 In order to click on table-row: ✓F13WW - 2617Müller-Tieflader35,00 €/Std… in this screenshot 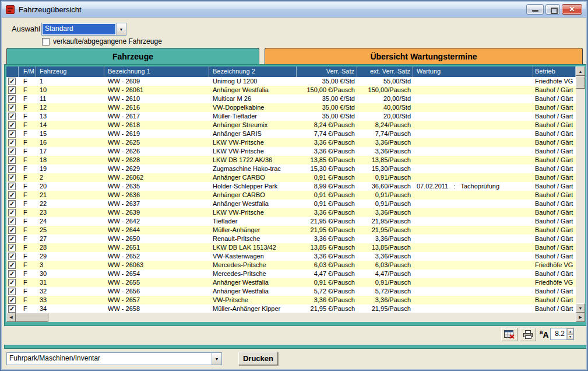, I will do `click(291, 117)`.